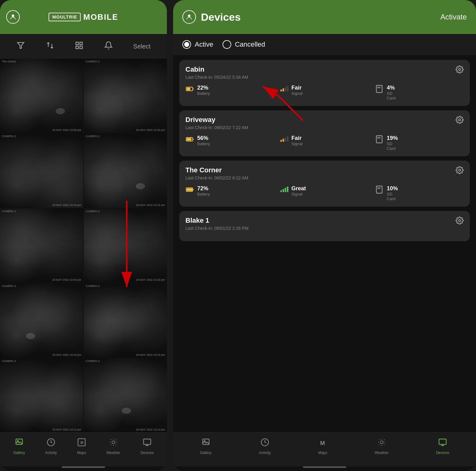  Describe the element at coordinates (151, 430) in the screenshot. I see `photo-timestamp-10: 20 MAY 2022 10:13 pm` at that location.